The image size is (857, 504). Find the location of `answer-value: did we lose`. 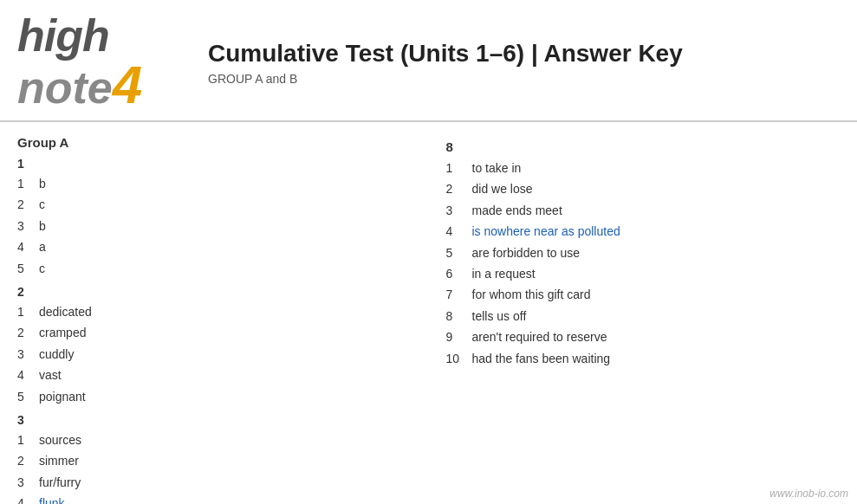

answer-value: did we lose is located at coordinates (503, 189).